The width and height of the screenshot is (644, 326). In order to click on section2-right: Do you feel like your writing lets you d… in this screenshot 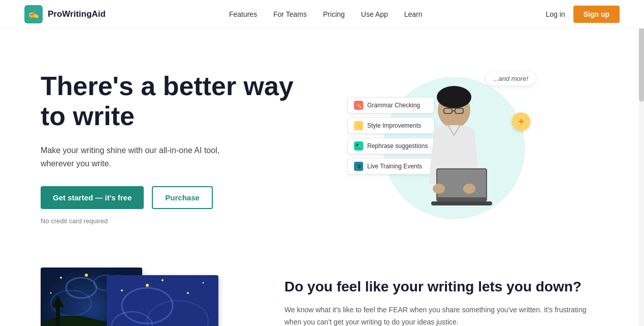, I will do `click(444, 297)`.